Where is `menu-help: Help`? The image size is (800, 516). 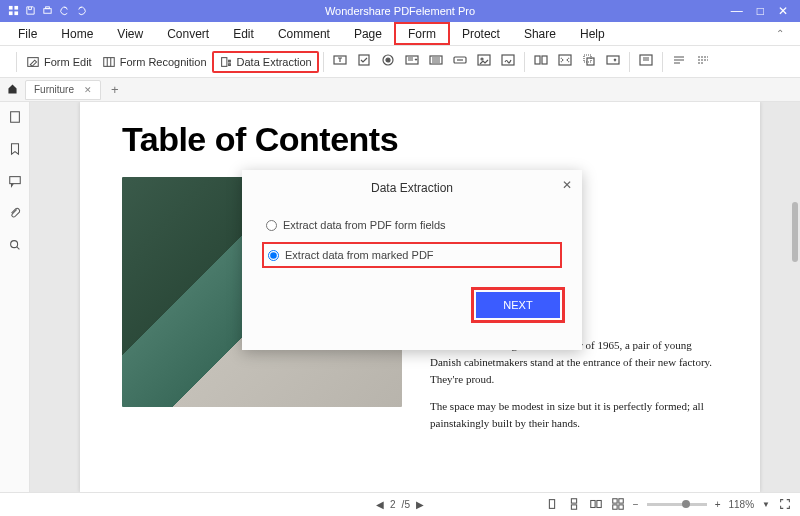
menu-help: Help is located at coordinates (592, 34).